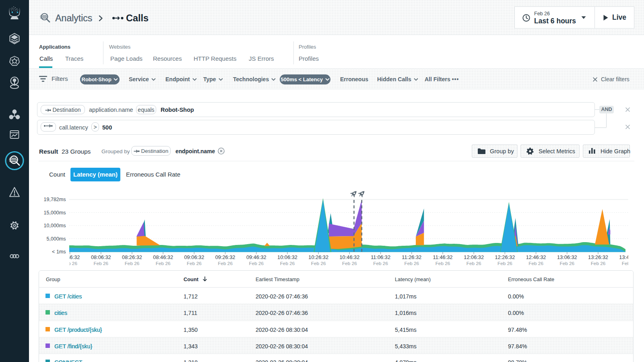 This screenshot has height=362, width=644. I want to click on svg-text: 09:46:32, so click(256, 257).